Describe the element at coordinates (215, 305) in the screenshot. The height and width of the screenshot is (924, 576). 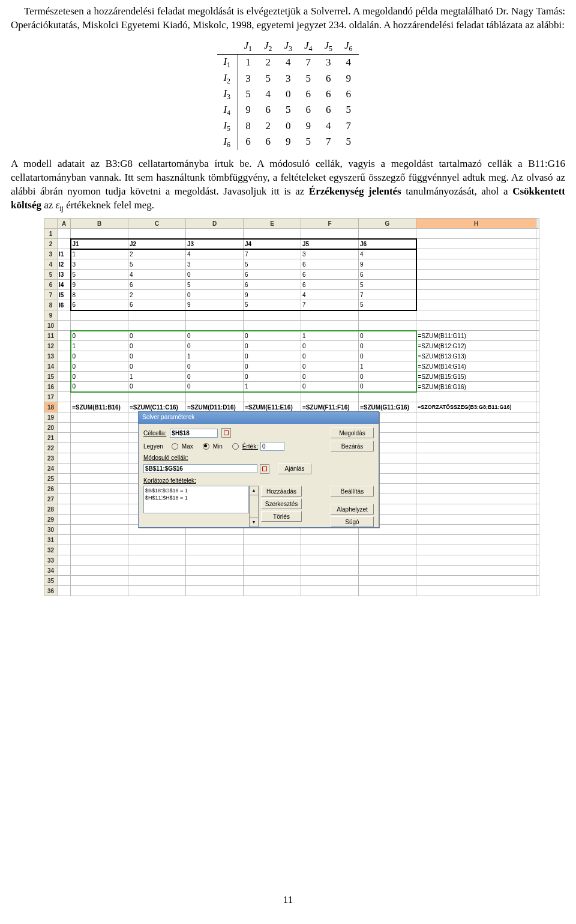
I see `cell: 9` at that location.